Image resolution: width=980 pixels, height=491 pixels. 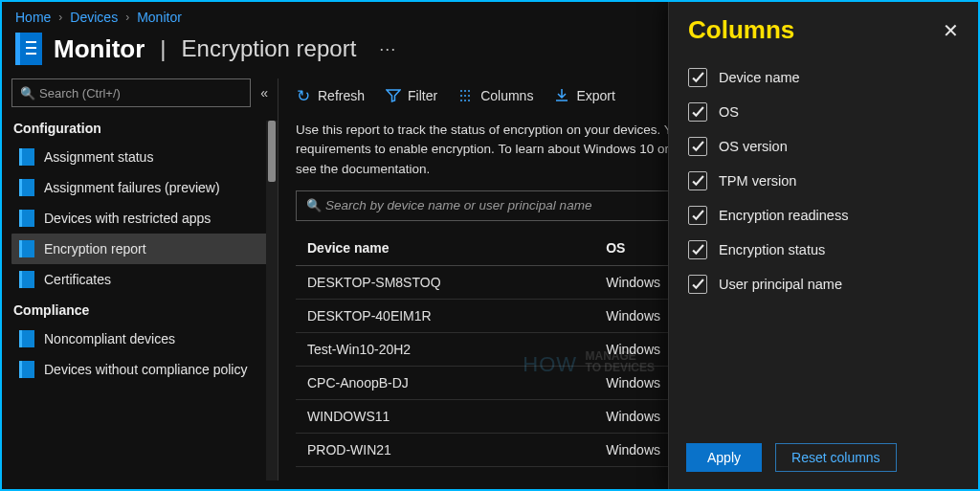 I want to click on columns-panel-title: Columns, so click(x=741, y=31).